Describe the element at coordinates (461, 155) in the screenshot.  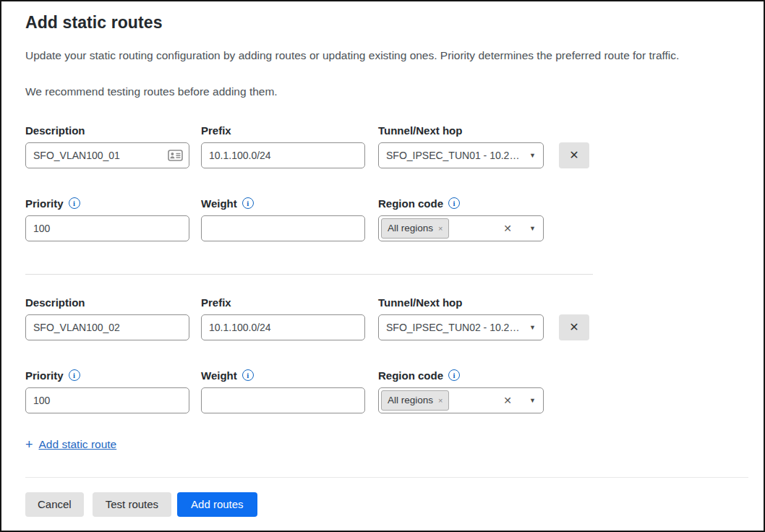
I see `tunnel-select: SFO_IPSEC_TUN01 - 10.25... ▼` at that location.